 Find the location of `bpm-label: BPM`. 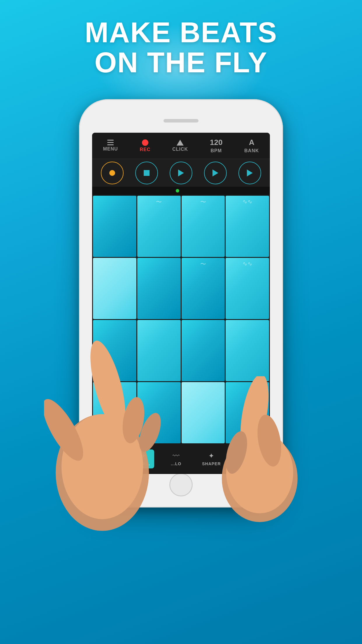

bpm-label: BPM is located at coordinates (216, 151).